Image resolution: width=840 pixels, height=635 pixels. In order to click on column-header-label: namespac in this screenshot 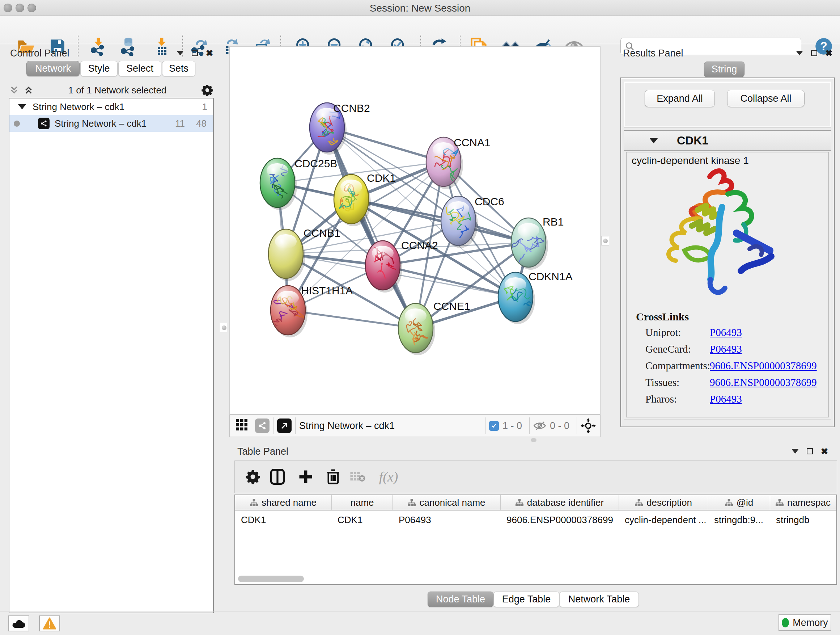, I will do `click(809, 503)`.